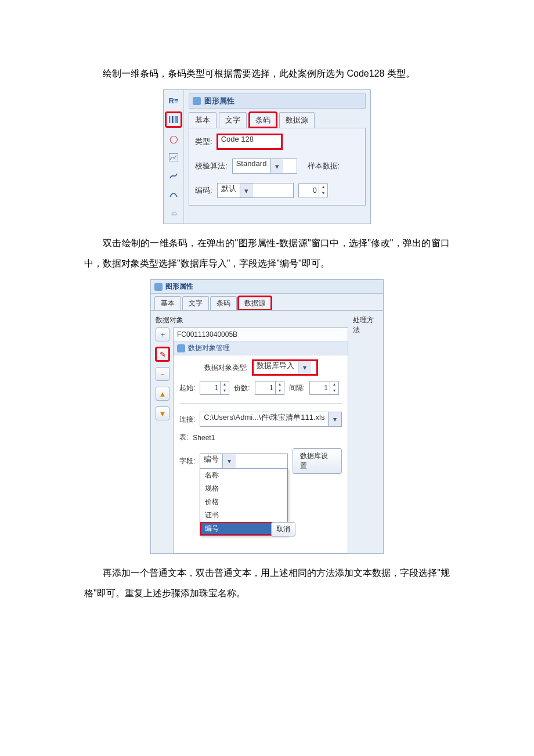  I want to click on tab2-text: 文字, so click(196, 303).